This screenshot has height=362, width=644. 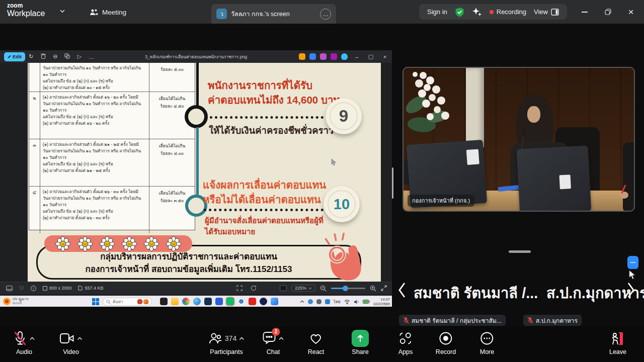 I want to click on share-button: Share, so click(x=360, y=343).